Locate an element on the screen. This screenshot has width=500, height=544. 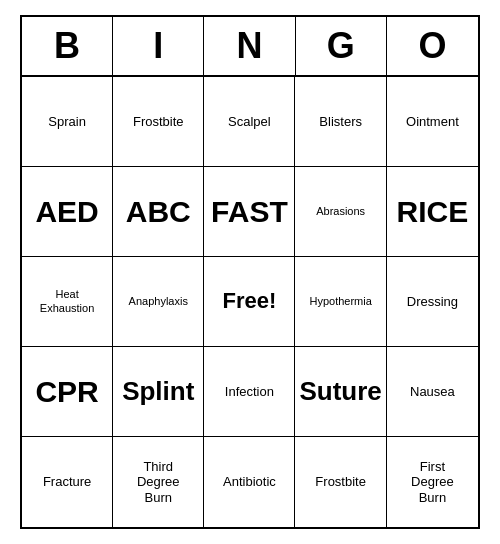
bingo-cell: Anaphylaxis is located at coordinates (158, 302).